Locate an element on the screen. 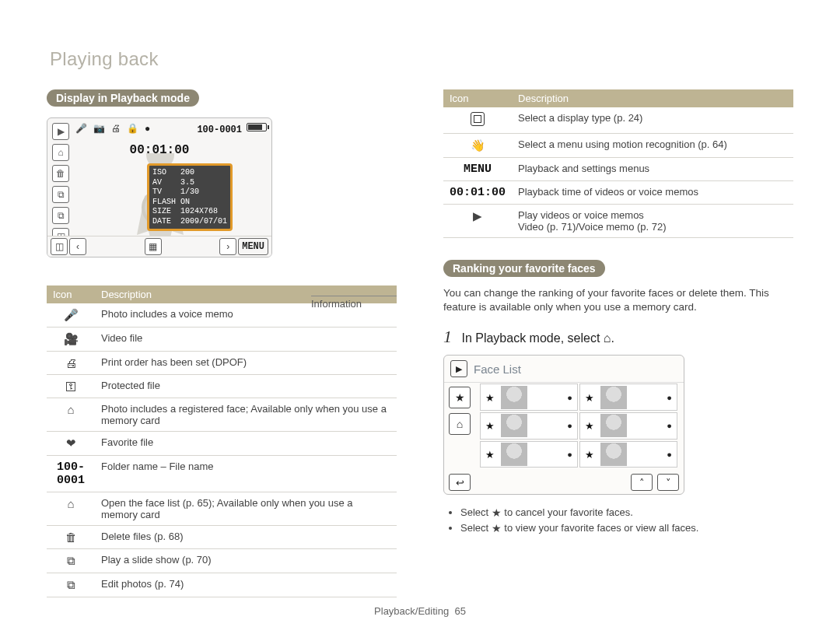  page-section-title: Playing back is located at coordinates (104, 59).